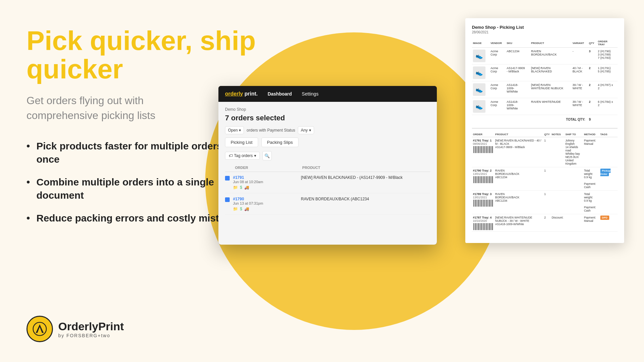 The image size is (644, 362). What do you see at coordinates (328, 173) in the screenshot?
I see `app-content: Demo Shop 7 orders selected Open ▾ order…` at bounding box center [328, 173].